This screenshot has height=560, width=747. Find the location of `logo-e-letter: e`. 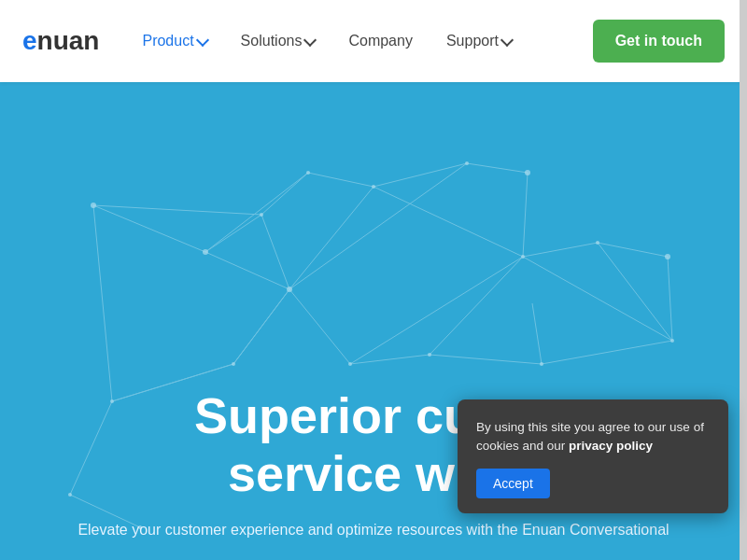

logo-e-letter: e is located at coordinates (30, 41).